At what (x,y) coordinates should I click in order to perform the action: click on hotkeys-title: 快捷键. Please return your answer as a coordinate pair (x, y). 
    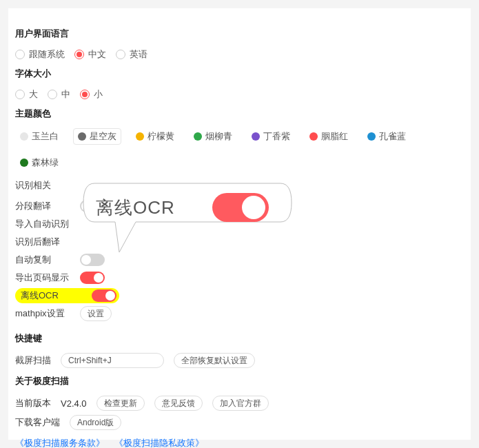
    Looking at the image, I should click on (240, 338).